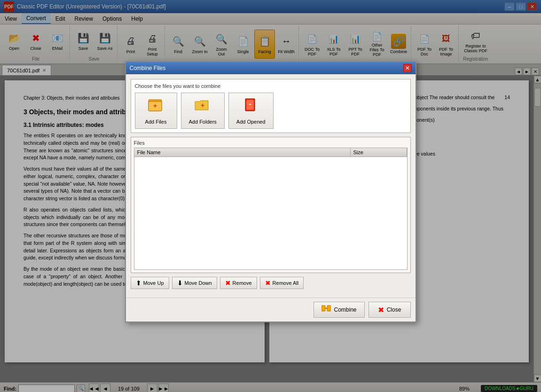  I want to click on add-opened-button: - Add Opened, so click(251, 111).